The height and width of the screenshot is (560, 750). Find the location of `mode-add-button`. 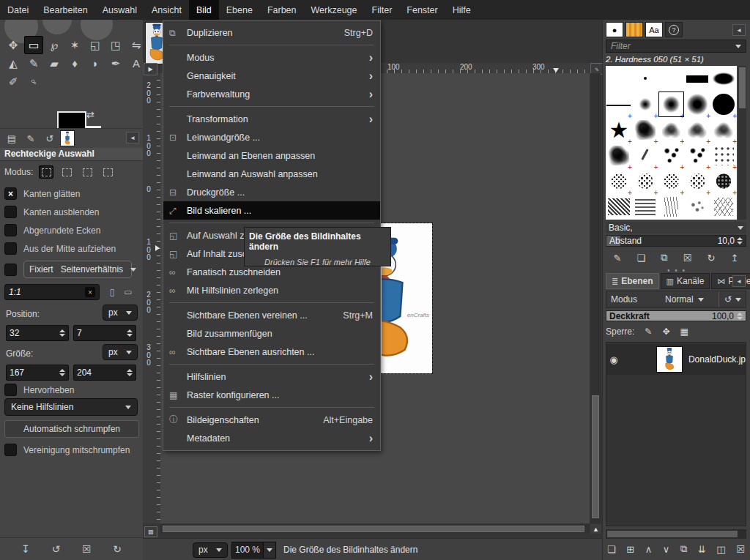

mode-add-button is located at coordinates (67, 172).